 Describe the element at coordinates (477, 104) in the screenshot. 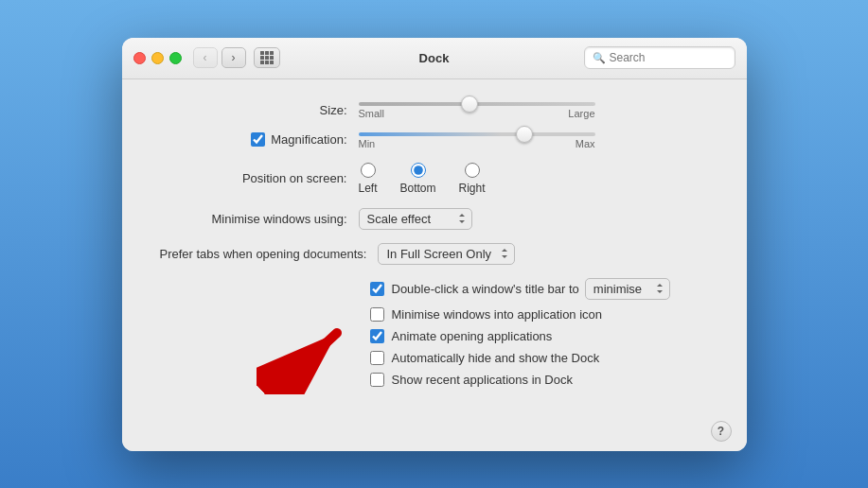

I see `size-slider-row` at that location.